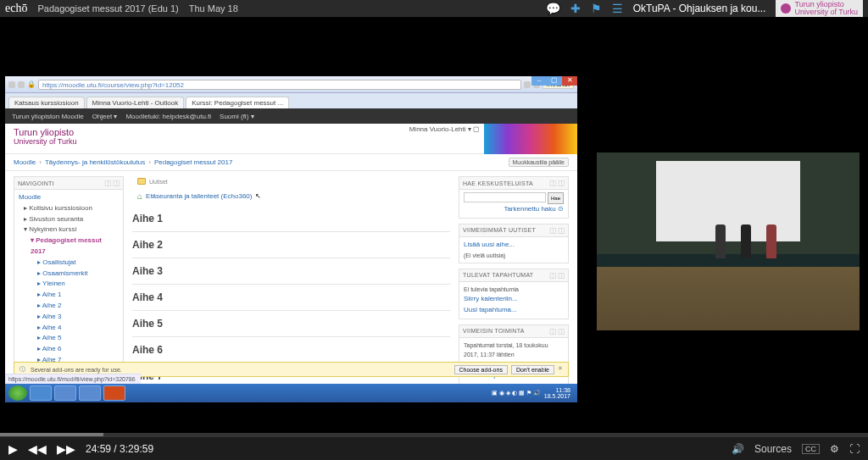 The image size is (868, 460). I want to click on breadcrumb-link: Moodle, so click(25, 163).